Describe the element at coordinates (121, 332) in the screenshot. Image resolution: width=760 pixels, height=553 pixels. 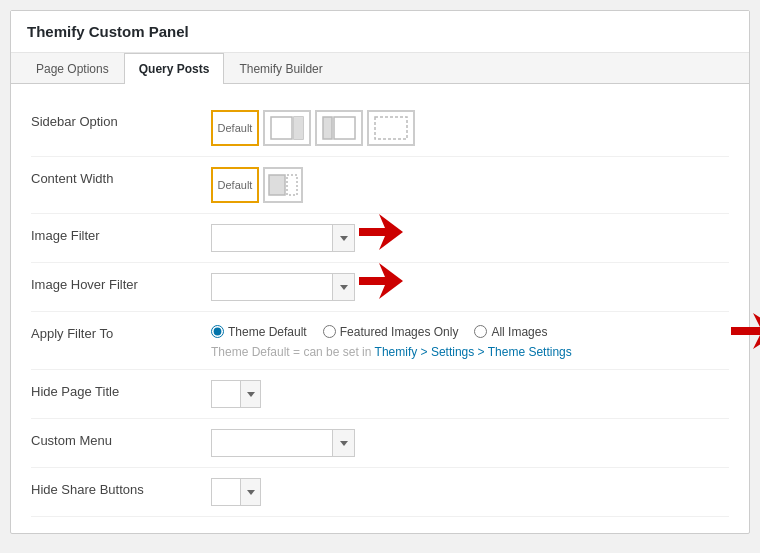
I see `apply-filter-label: Apply Filter To` at that location.